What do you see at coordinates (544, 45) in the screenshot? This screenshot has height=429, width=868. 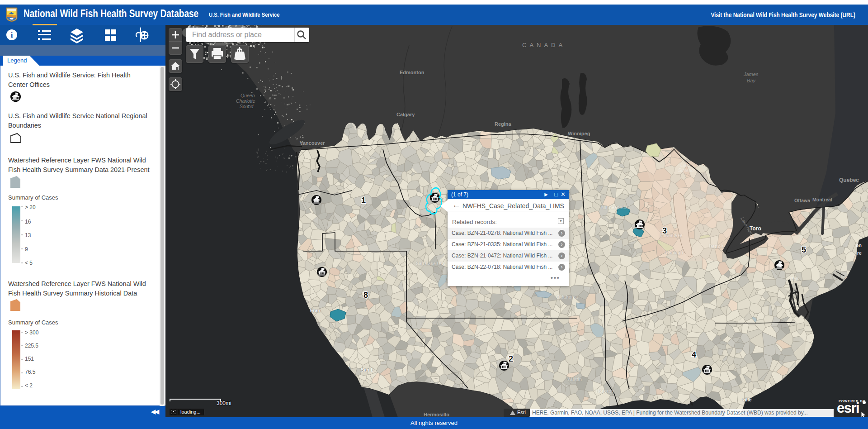 I see `svg-text: CANADA` at bounding box center [544, 45].